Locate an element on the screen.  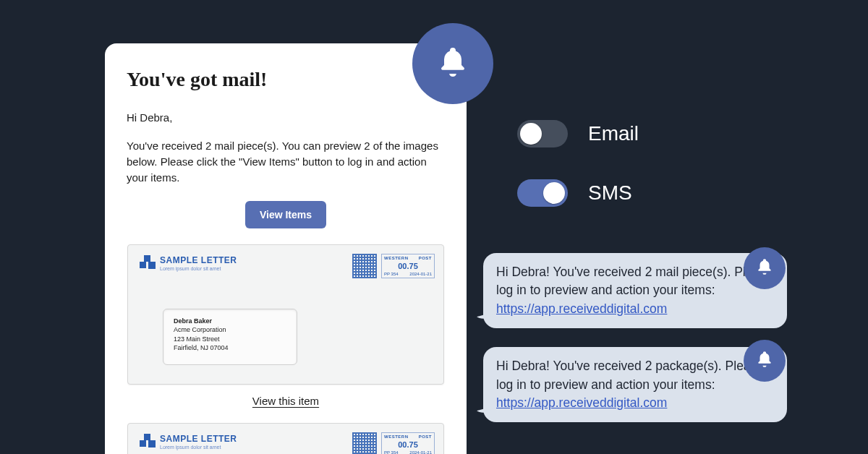
view-this-item-link: View this item is located at coordinates (286, 401).